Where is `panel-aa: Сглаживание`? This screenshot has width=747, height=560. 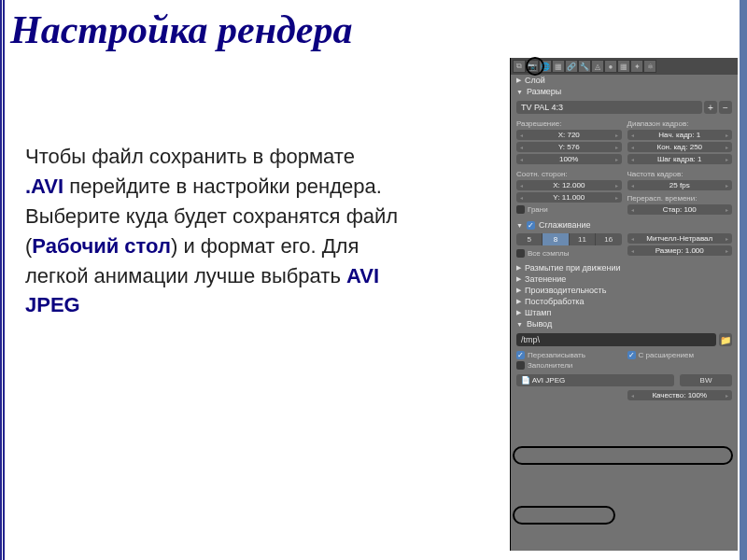
panel-aa: Сглаживание is located at coordinates (624, 225).